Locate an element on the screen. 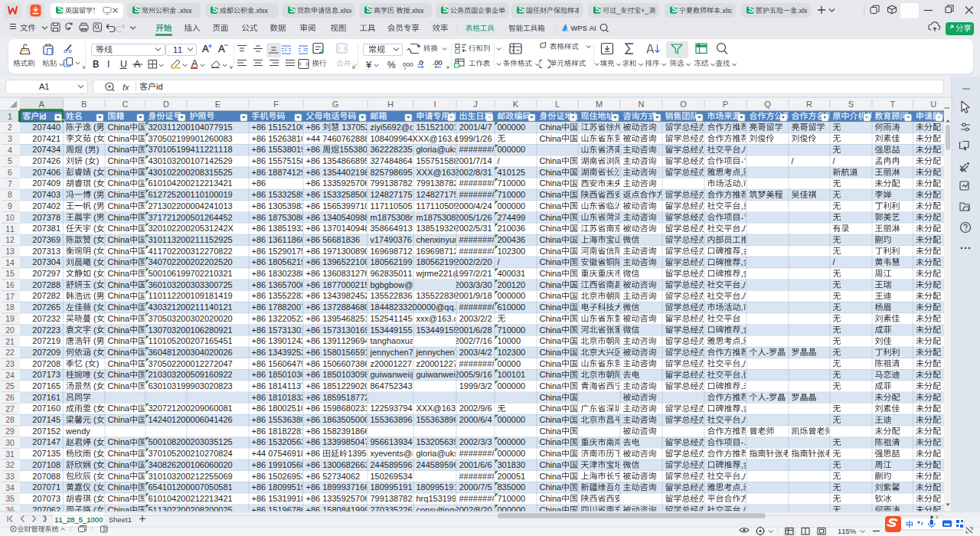  svg-text: 32010220020531242X is located at coordinates (191, 228).